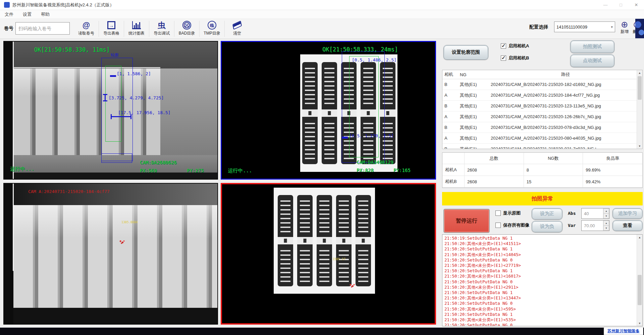 The height and width of the screenshot is (335, 644). Describe the element at coordinates (453, 182) in the screenshot. I see `stats-row-label: 相机B` at that location.